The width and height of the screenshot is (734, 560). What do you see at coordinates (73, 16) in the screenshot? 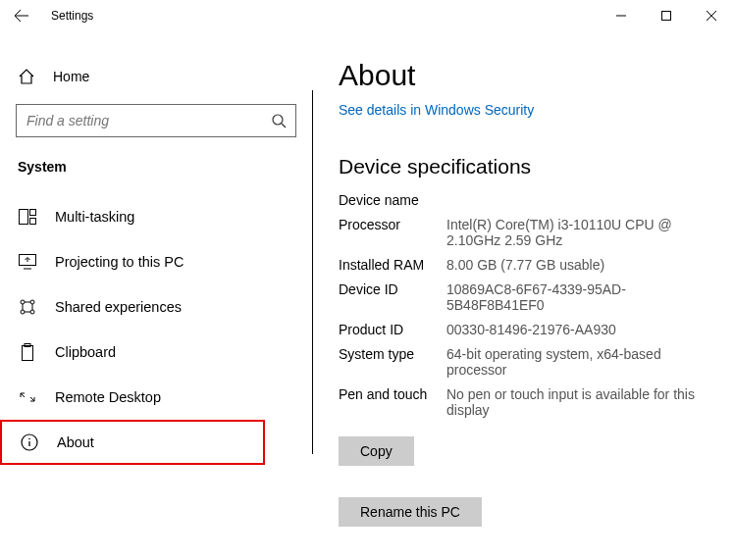
I see `window-title: Settings` at bounding box center [73, 16].